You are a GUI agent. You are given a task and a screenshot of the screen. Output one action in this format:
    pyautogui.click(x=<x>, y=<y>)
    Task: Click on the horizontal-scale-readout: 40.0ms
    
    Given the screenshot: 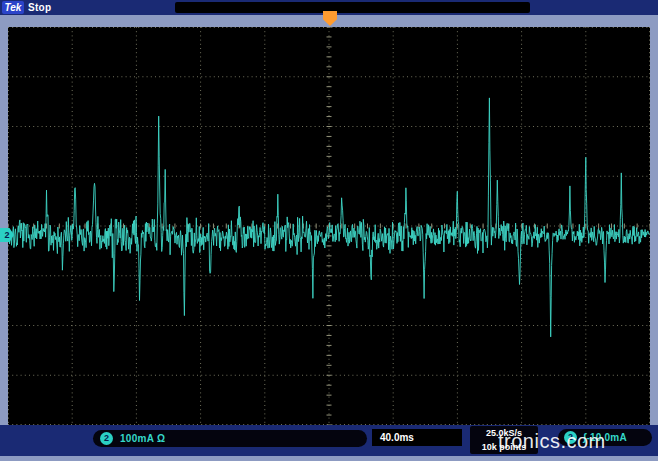 What is the action you would take?
    pyautogui.click(x=417, y=438)
    